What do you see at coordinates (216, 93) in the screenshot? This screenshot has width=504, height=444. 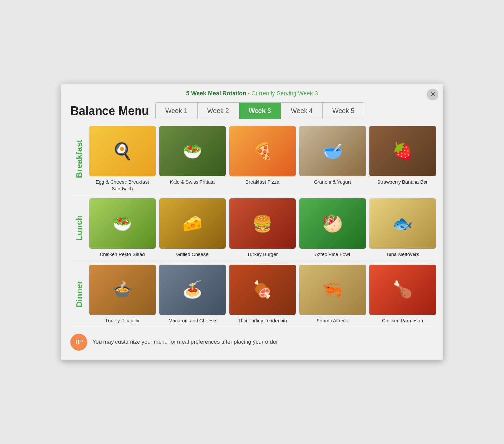 I see `rotation-label: 5 Week Meal Rotation` at bounding box center [216, 93].